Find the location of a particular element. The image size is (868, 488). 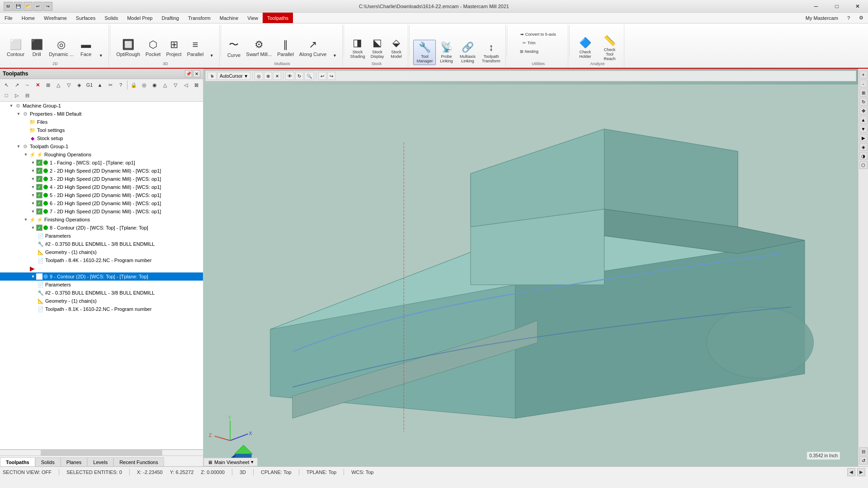

ri2-toggle: ▼ is located at coordinates (33, 171).